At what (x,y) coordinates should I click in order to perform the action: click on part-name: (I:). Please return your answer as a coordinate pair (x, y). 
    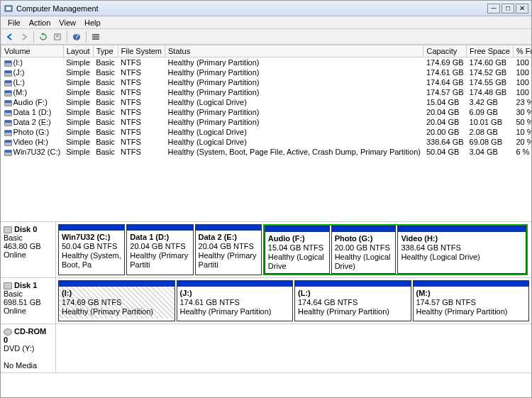
    Looking at the image, I should click on (116, 294).